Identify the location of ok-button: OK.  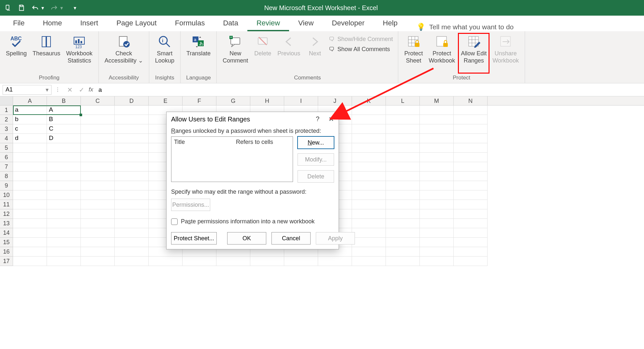
(247, 238).